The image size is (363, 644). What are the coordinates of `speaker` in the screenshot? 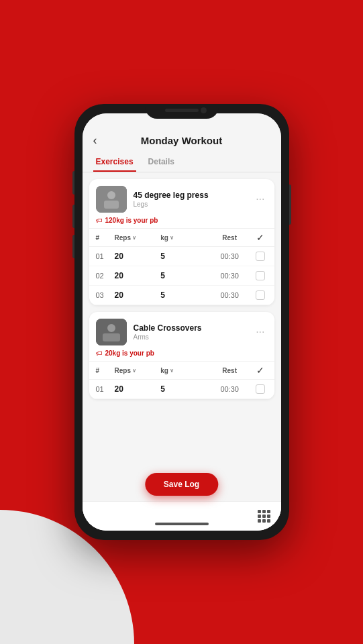 It's located at (182, 110).